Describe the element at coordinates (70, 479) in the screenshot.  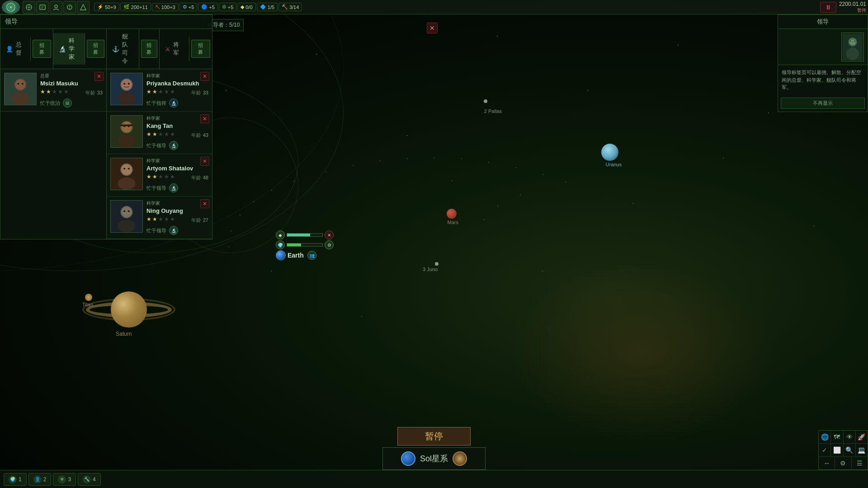
I see `bottom-tab-3-label: 3` at that location.